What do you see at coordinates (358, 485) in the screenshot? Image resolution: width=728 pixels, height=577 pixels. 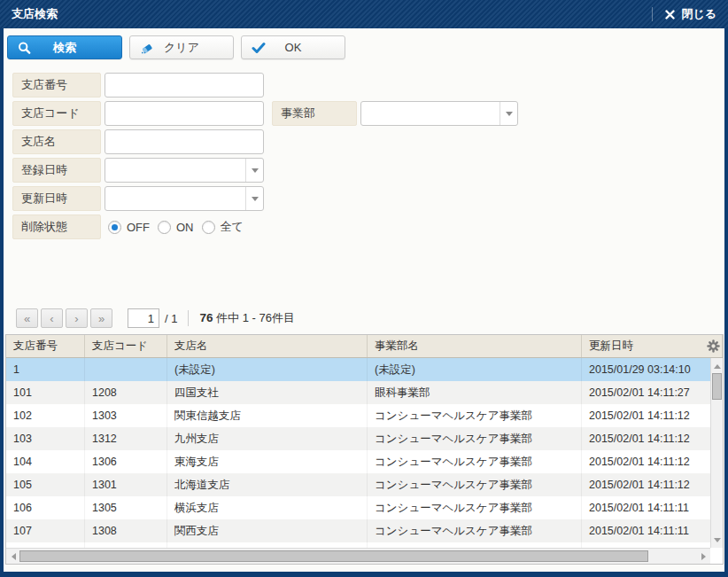 I see `table-row: 105 1301 北海道支店 コンシューマヘルスケア事業部 2015/02/01…` at bounding box center [358, 485].